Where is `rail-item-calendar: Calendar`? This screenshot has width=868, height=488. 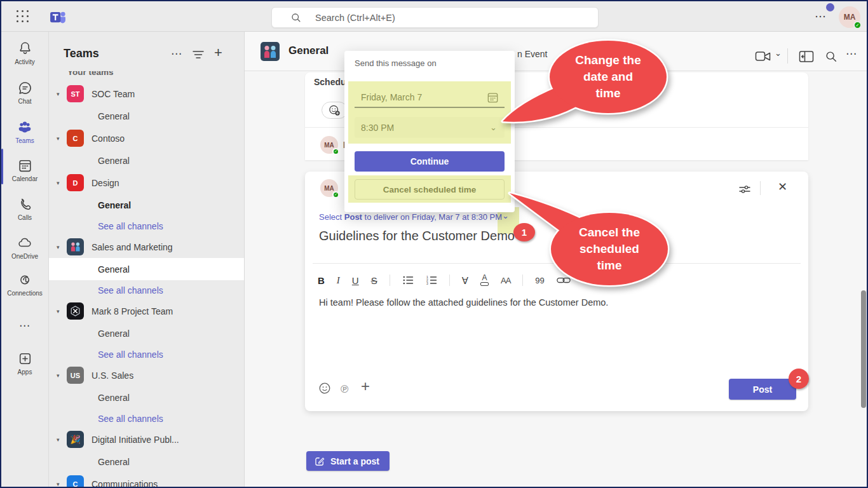
rail-item-calendar: Calendar is located at coordinates (25, 175).